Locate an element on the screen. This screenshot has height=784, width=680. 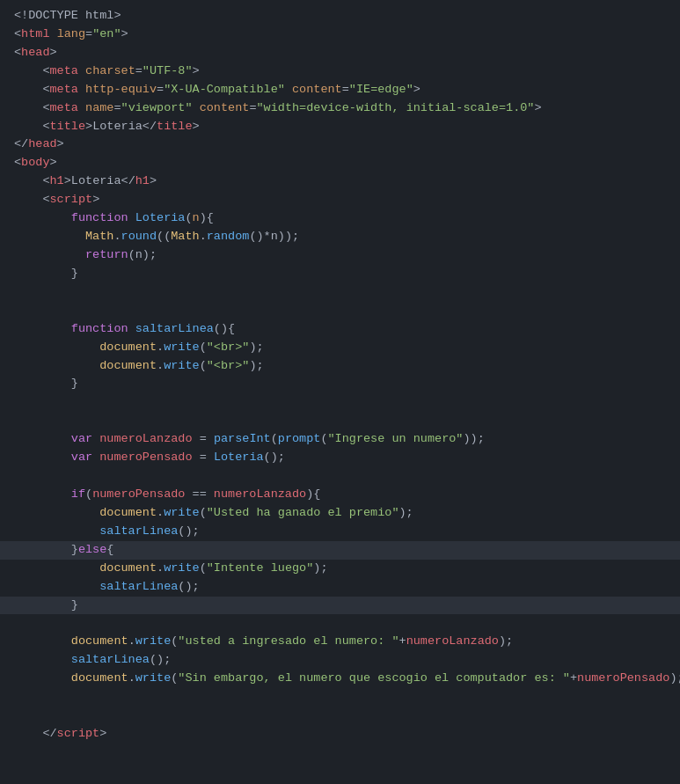
code-token: "UTF-8" is located at coordinates (167, 70).